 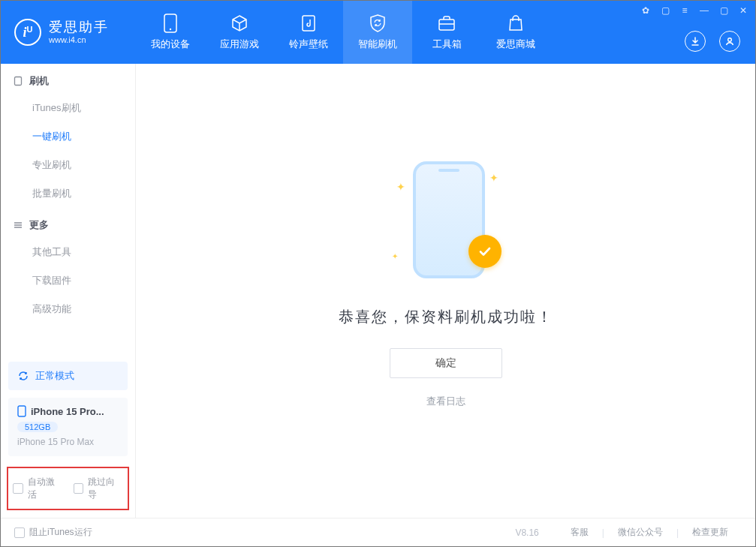 What do you see at coordinates (99, 488) in the screenshot?
I see `checkbox-skip-guide: 跳过向导` at bounding box center [99, 488].